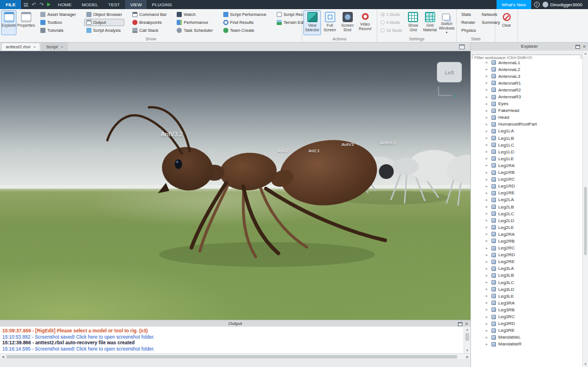  What do you see at coordinates (469, 31) in the screenshot?
I see `stats-toggle-button: Physics` at bounding box center [469, 31].